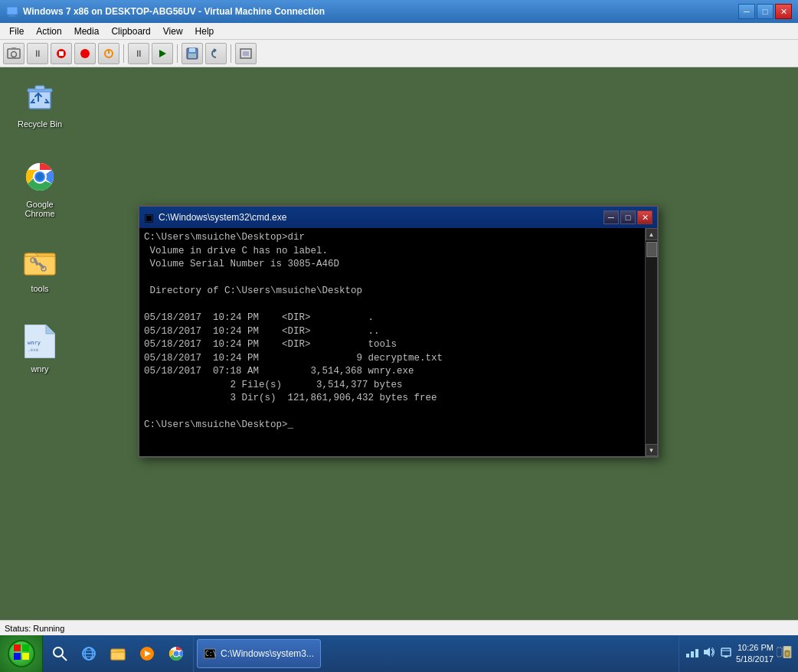 The width and height of the screenshot is (798, 672). What do you see at coordinates (21, 654) in the screenshot?
I see `start-orb` at bounding box center [21, 654].